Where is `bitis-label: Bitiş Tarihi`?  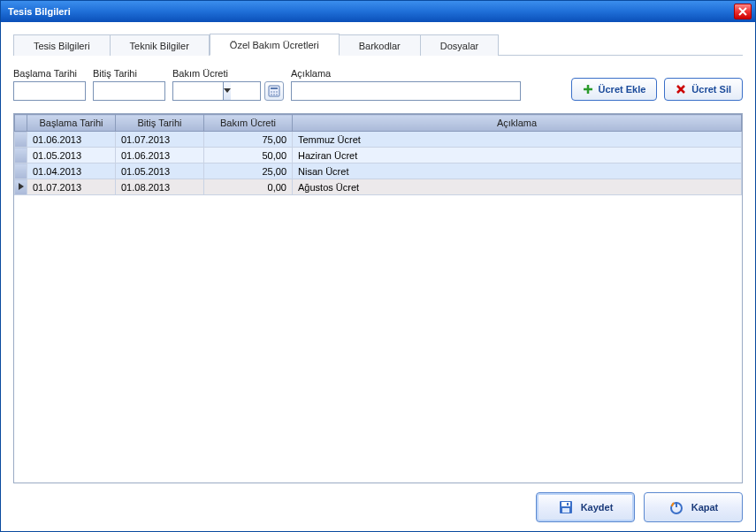
bitis-label: Bitiş Tarihi is located at coordinates (129, 73).